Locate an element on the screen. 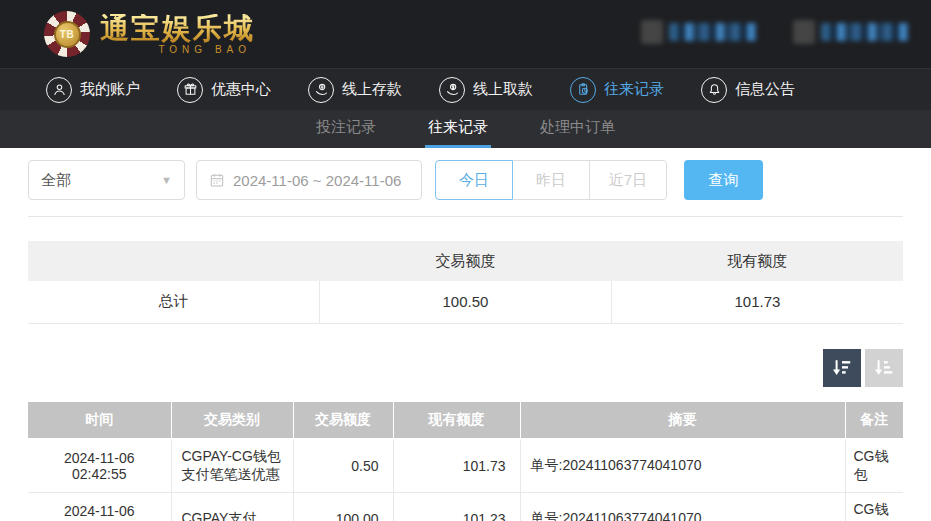 This screenshot has width=931, height=521. header-note: 备注 is located at coordinates (874, 420).